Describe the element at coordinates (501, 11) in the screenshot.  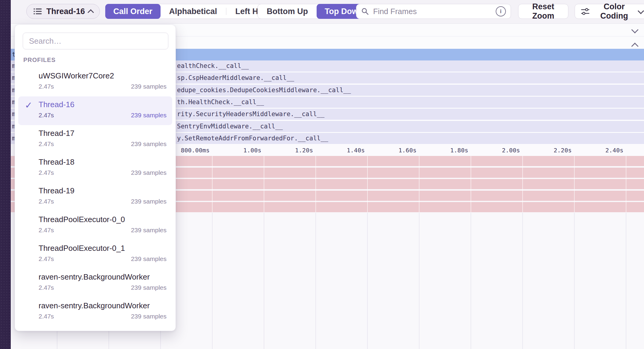
I see `info-icon: i` at that location.